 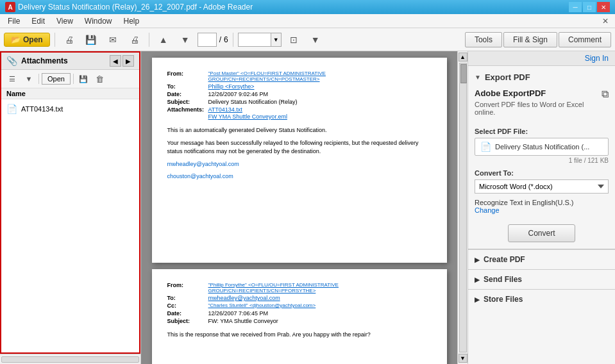 What do you see at coordinates (164, 40) in the screenshot?
I see `nav-prev-button: ▲` at bounding box center [164, 40].